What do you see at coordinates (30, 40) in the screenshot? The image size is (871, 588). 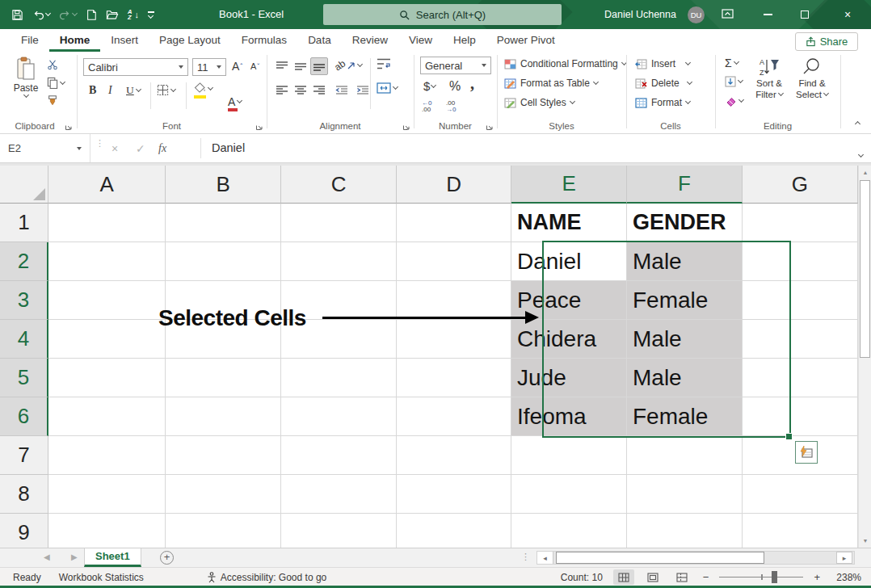 I see `tab-file: File` at bounding box center [30, 40].